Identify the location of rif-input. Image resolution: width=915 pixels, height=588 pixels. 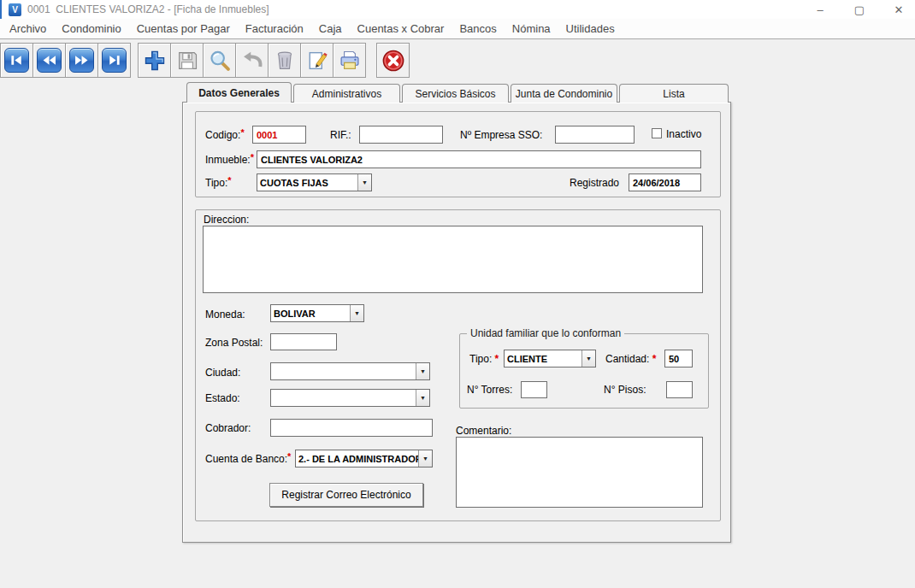
(401, 135).